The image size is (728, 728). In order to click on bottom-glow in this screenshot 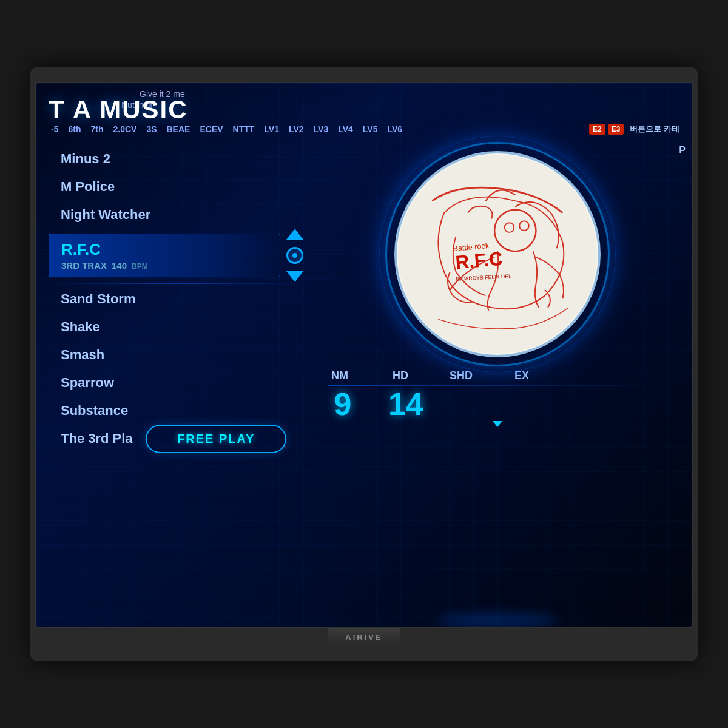, I will do `click(497, 621)`.